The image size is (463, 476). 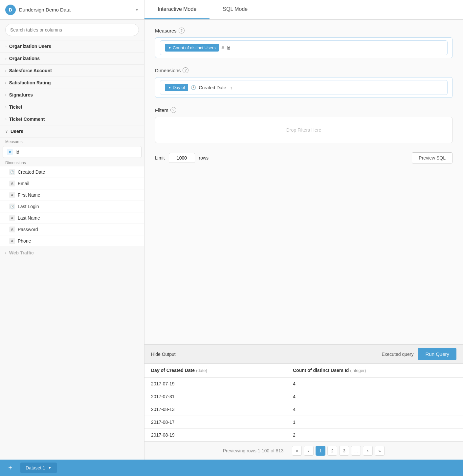 What do you see at coordinates (304, 422) in the screenshot?
I see `table-row: 2017-08-17 1` at bounding box center [304, 422].